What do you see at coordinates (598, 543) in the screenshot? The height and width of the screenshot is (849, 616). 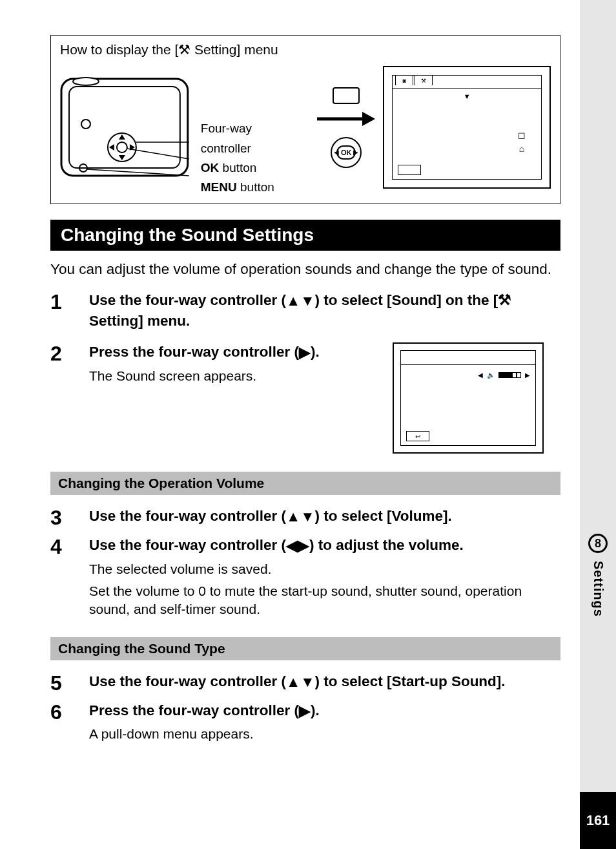 I see `chapter-number-badge: 8` at bounding box center [598, 543].